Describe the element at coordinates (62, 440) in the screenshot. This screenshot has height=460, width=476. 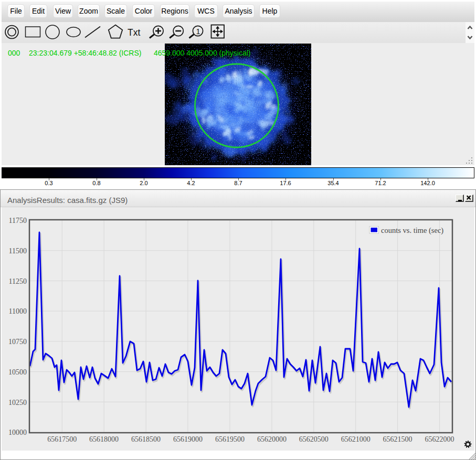
I see `svg-text: 65617500` at that location.